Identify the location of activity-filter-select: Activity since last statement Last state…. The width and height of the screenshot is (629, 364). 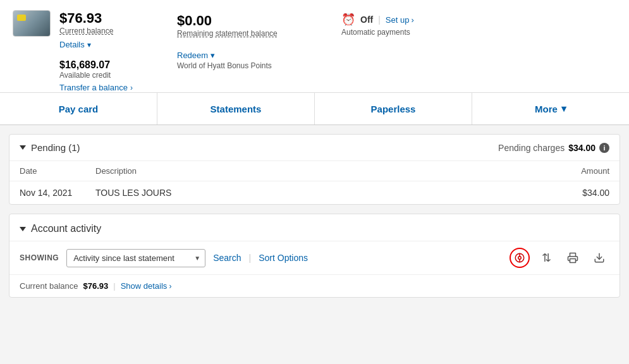
(136, 258).